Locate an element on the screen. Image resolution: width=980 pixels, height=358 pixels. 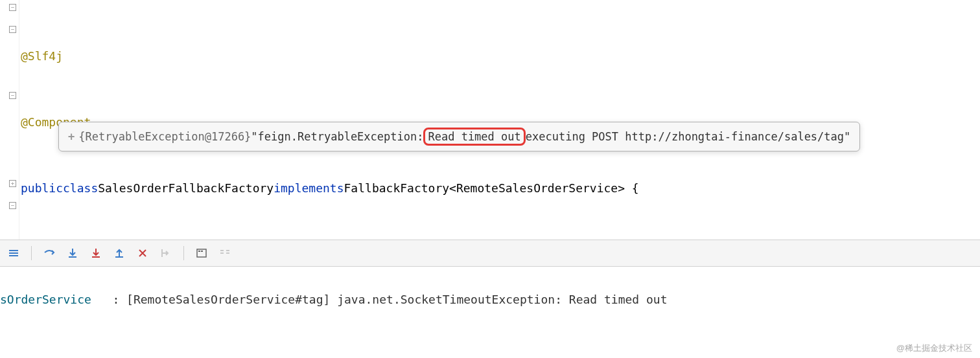
expand-icon: + is located at coordinates (71, 137).